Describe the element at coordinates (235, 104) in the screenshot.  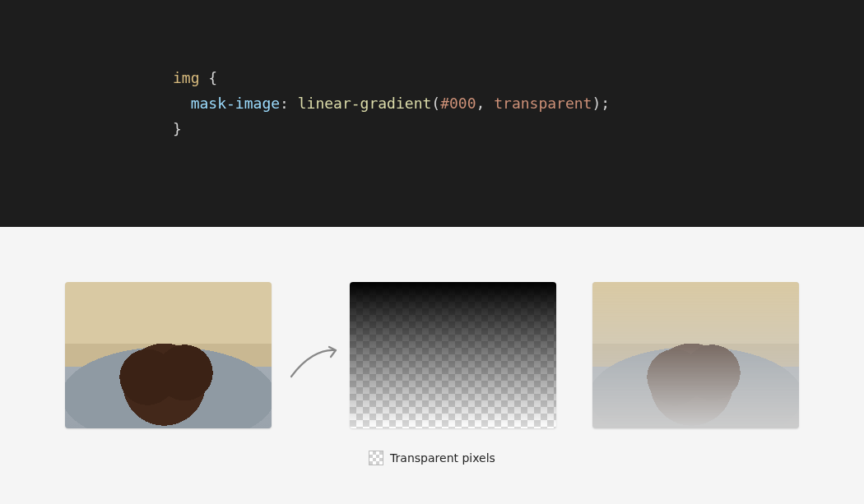
I see `code-property: mask-image` at that location.